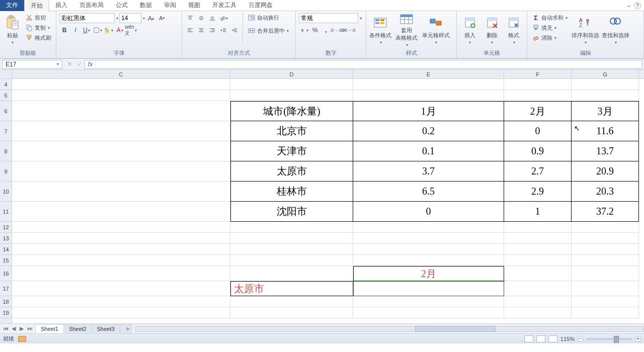 The width and height of the screenshot is (644, 352). I want to click on col-header-G: G, so click(605, 74).